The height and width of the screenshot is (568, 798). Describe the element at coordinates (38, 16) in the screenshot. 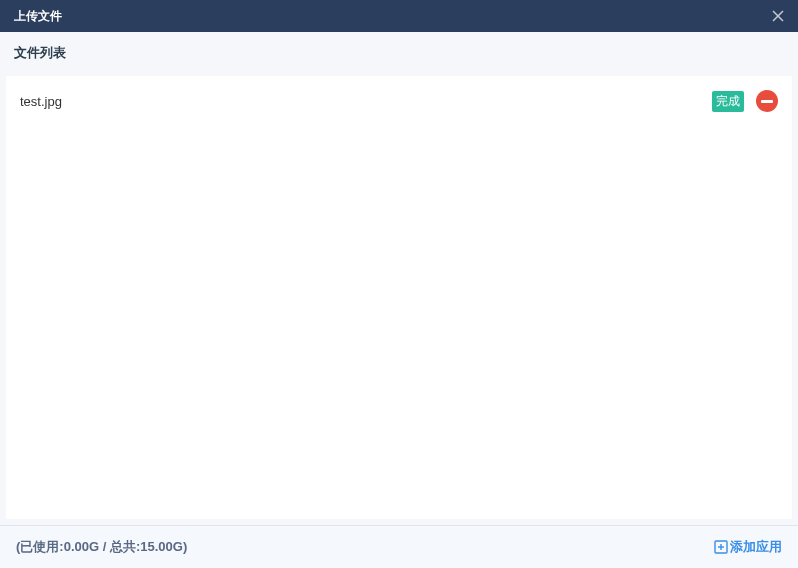

I see `dialog-title: 上传文件` at that location.